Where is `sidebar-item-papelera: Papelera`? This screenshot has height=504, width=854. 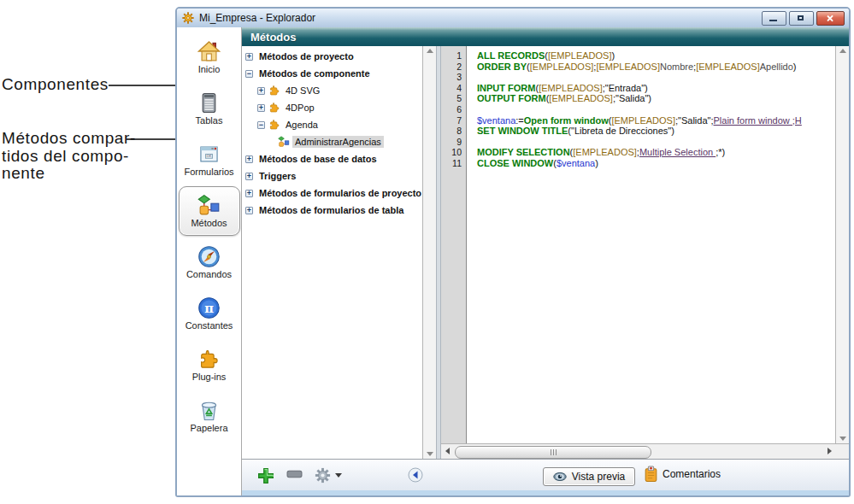
sidebar-item-papelera: Papelera is located at coordinates (209, 416).